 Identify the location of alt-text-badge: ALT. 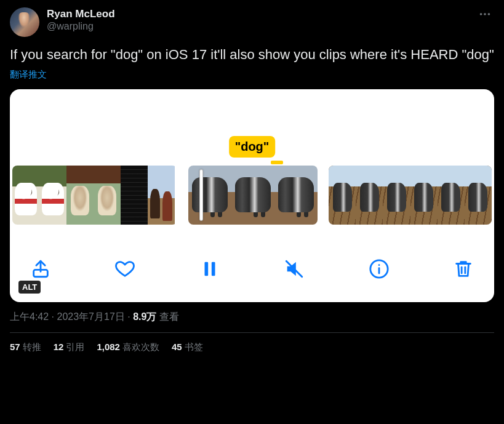
(30, 287).